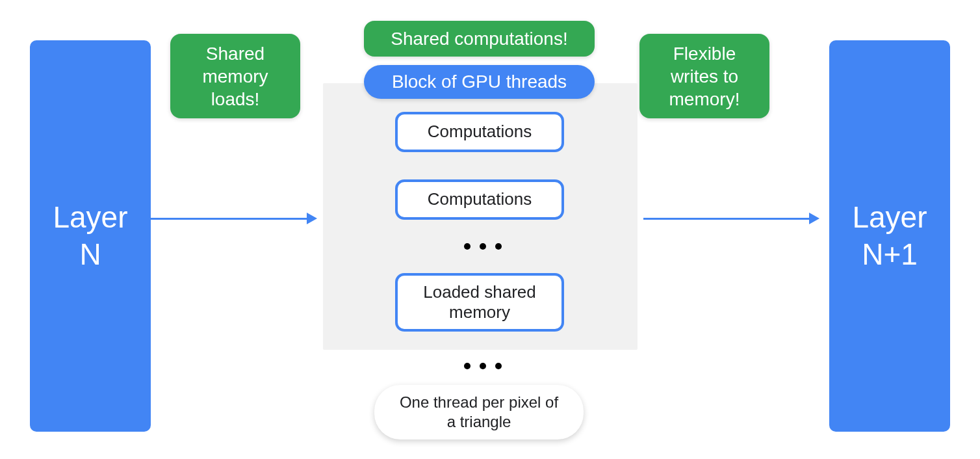  Describe the element at coordinates (483, 366) in the screenshot. I see `ellipsis-outer` at that location.